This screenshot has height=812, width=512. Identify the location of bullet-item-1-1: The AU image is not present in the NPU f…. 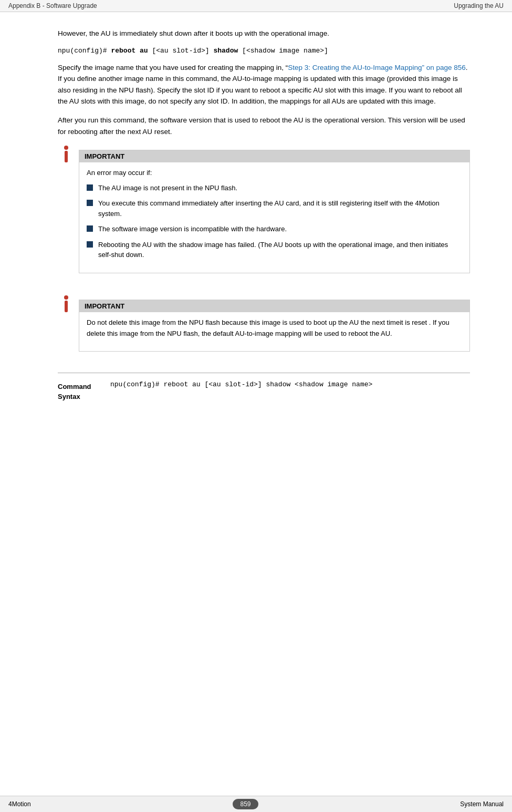
(274, 188).